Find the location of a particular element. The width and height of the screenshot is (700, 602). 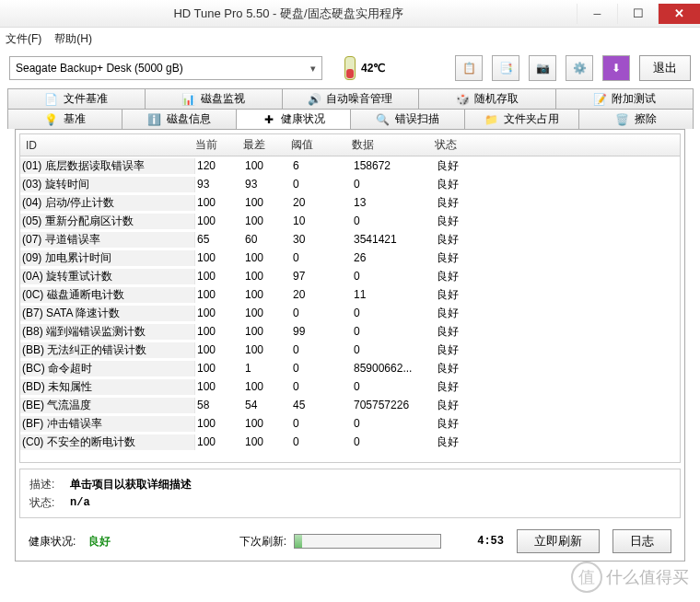

tab-随机存取: 🎲随机存取 is located at coordinates (487, 98).